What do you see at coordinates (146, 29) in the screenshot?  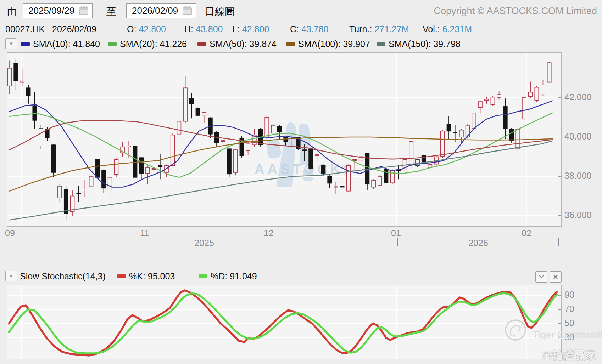 I see `quote-field: O:42.800` at bounding box center [146, 29].